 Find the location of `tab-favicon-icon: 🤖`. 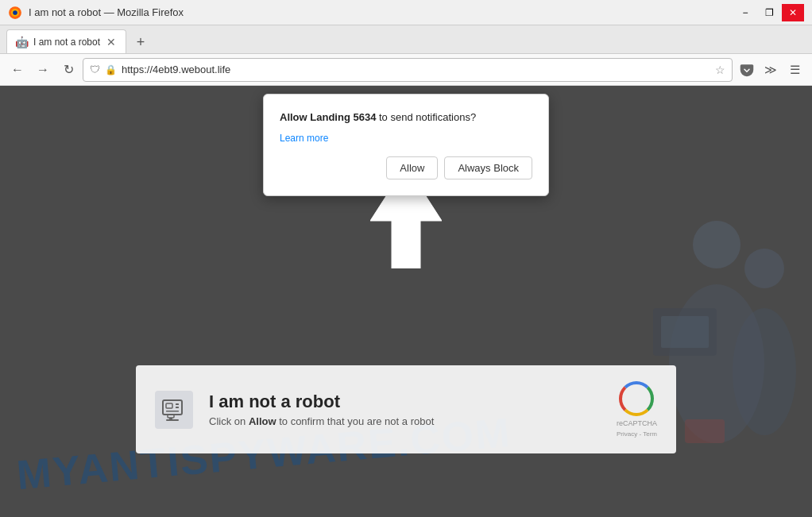

tab-favicon-icon: 🤖 is located at coordinates (22, 42).